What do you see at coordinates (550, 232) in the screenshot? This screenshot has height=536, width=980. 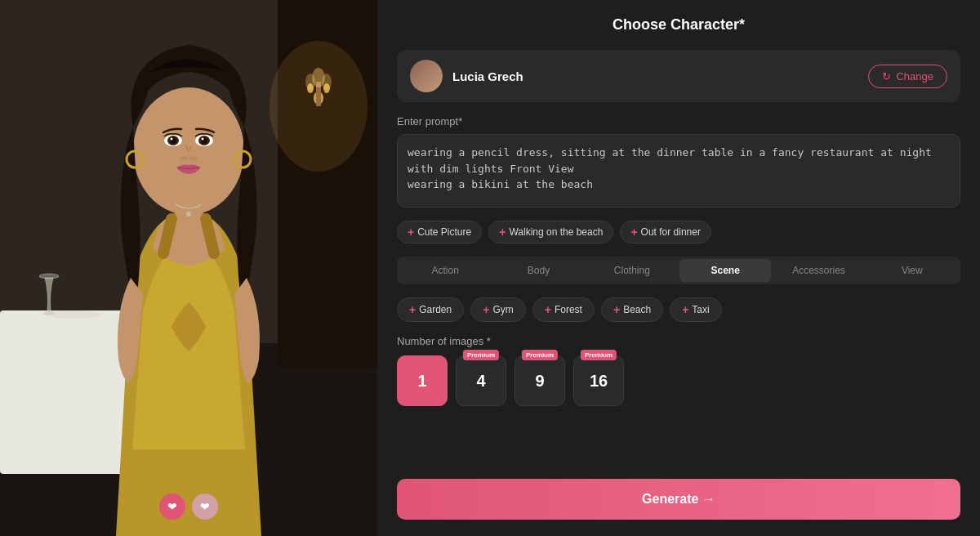 I see `tag-walking-beach: + Walking on the beach` at bounding box center [550, 232].